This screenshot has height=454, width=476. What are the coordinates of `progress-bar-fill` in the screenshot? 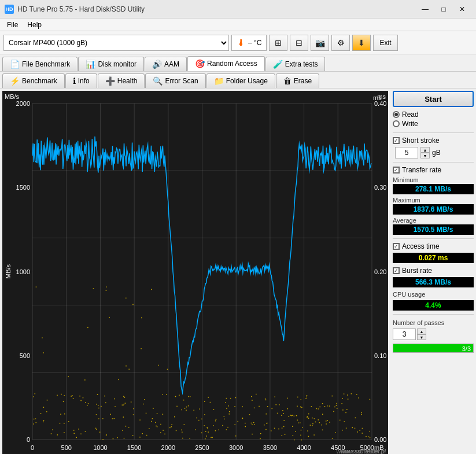 It's located at (433, 348).